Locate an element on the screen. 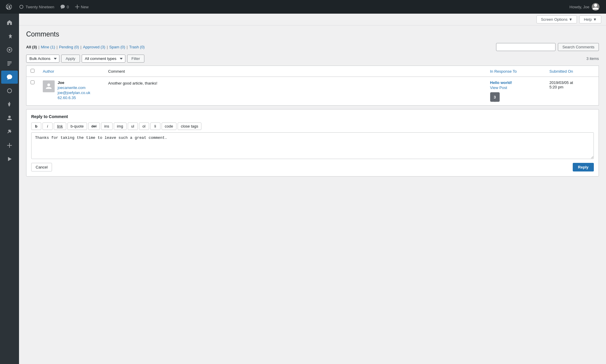 Image resolution: width=606 pixels, height=364 pixels. col-comment-header: Comment is located at coordinates (295, 71).